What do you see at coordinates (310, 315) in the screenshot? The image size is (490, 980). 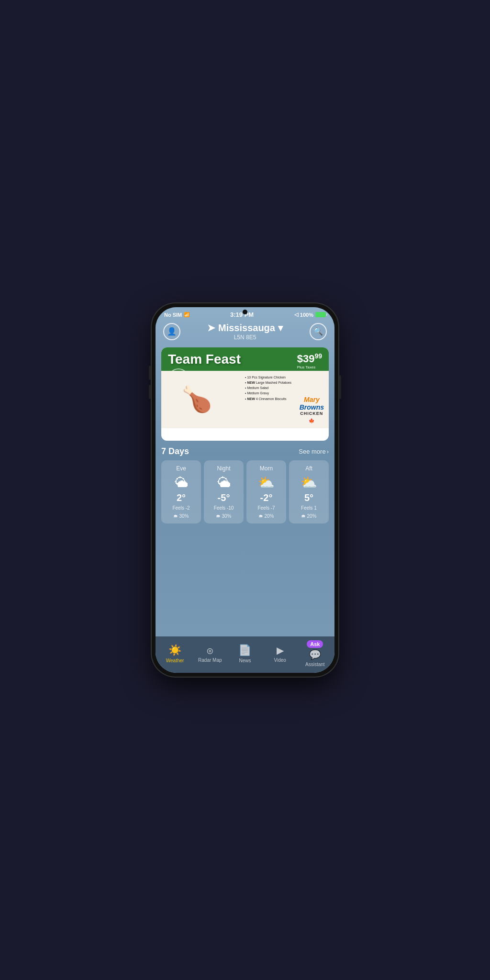 I see `status-right: ◁ 100%` at bounding box center [310, 315].